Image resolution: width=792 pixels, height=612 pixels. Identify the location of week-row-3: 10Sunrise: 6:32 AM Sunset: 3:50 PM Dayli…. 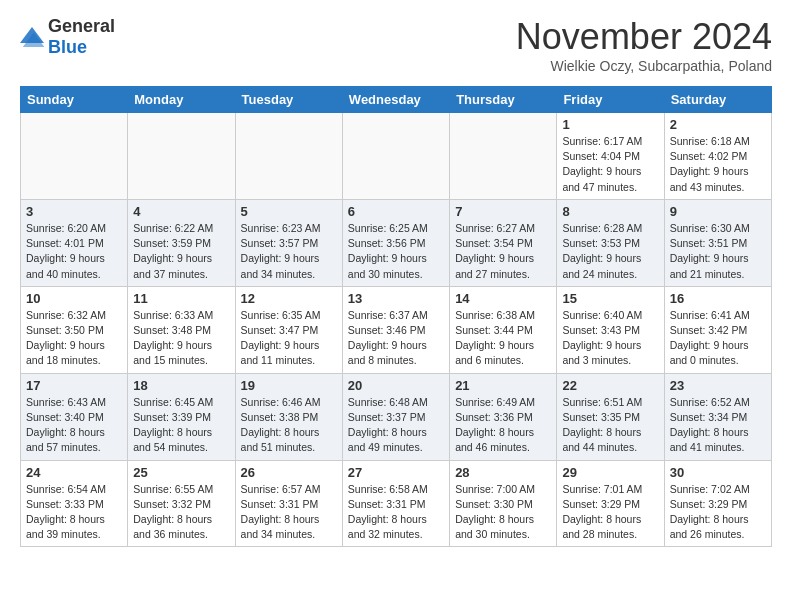
(396, 330).